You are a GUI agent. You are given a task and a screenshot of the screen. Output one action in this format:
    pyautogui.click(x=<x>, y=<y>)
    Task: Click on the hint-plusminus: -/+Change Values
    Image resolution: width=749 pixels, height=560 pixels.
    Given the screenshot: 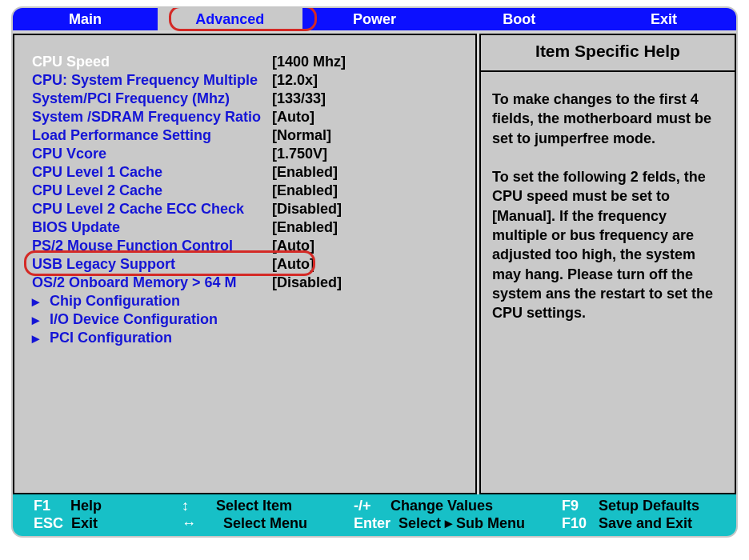 What is the action you would take?
    pyautogui.click(x=458, y=506)
    